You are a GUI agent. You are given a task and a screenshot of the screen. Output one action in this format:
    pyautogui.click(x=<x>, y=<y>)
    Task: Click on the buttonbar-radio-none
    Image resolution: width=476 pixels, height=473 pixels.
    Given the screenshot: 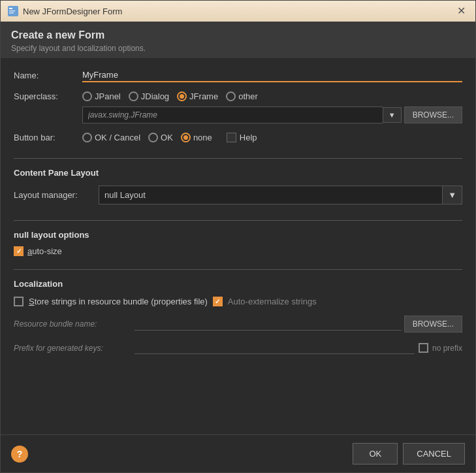 What is the action you would take?
    pyautogui.click(x=185, y=137)
    